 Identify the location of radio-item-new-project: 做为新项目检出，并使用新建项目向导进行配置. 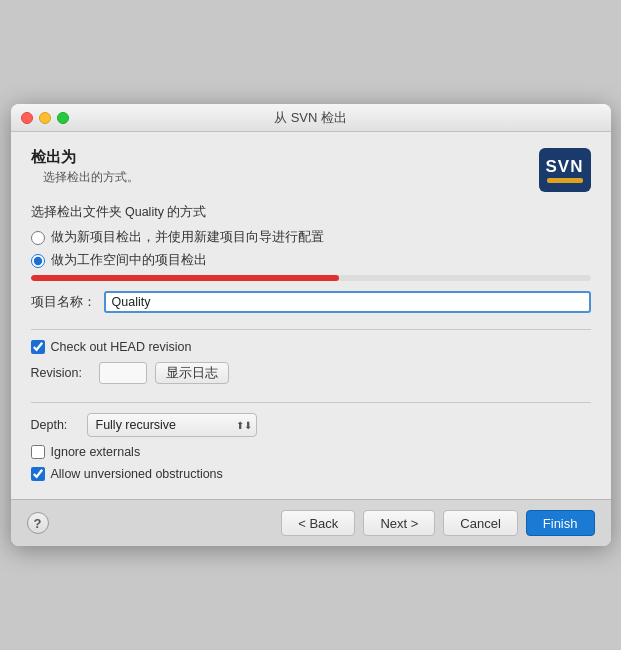
(311, 238).